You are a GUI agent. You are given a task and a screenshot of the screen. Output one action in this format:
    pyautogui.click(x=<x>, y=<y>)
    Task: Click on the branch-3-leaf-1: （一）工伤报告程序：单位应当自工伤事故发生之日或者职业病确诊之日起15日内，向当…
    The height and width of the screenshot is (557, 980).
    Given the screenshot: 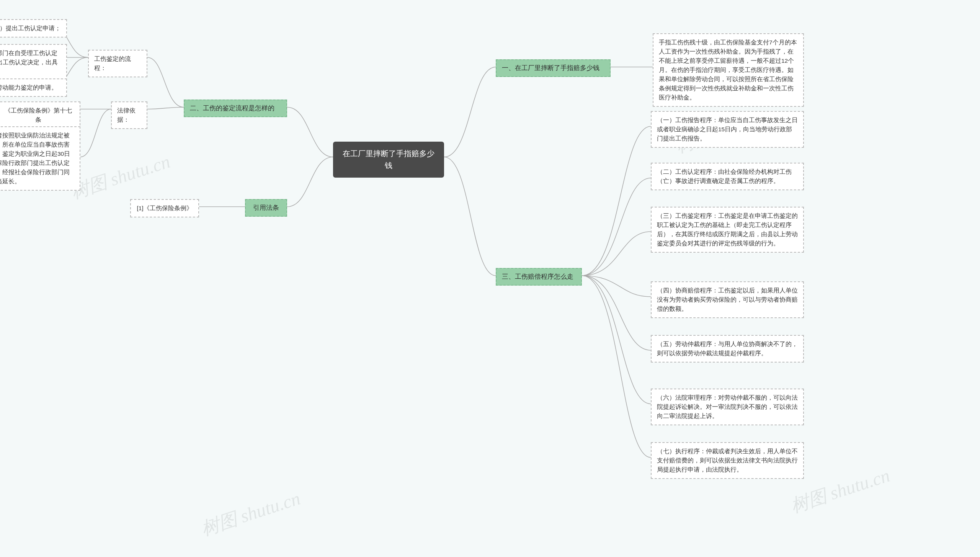 What is the action you would take?
    pyautogui.click(x=727, y=129)
    